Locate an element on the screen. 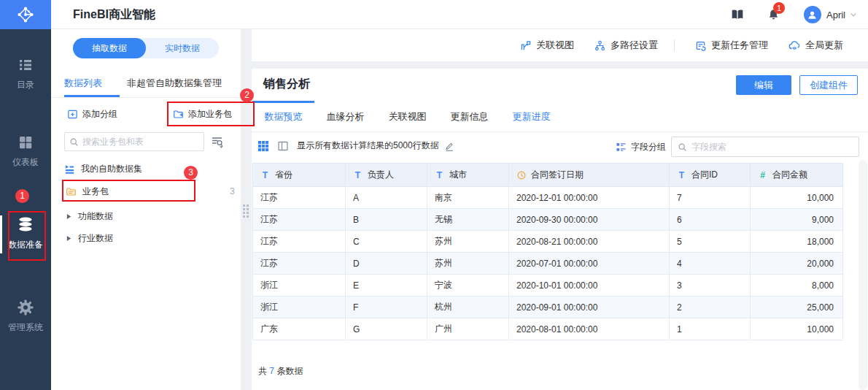 This screenshot has height=390, width=868. search-filter-icon is located at coordinates (217, 142).